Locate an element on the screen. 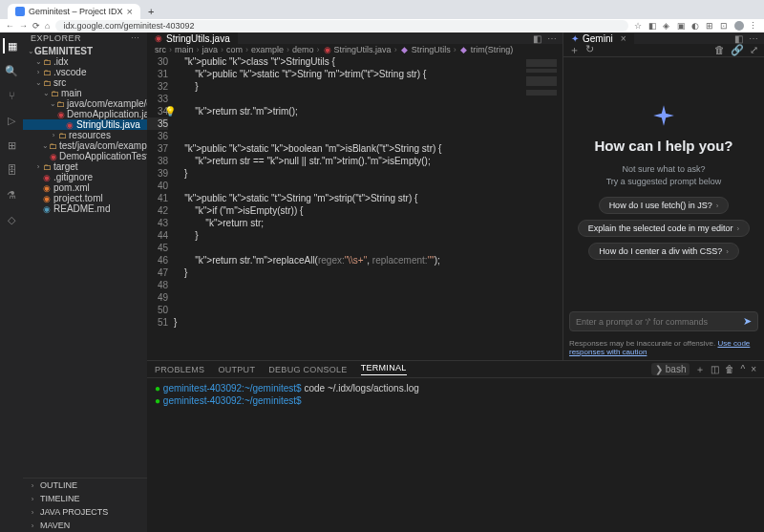 This screenshot has width=764, height=532. tree-folder: ›🗀target is located at coordinates (85, 166).